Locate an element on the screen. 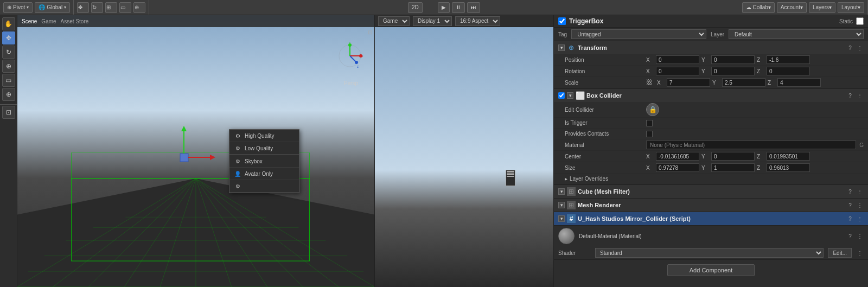 This screenshot has width=868, height=287. transform-component-header: ▾ ⊕ Transform ? ⋮ is located at coordinates (711, 48).